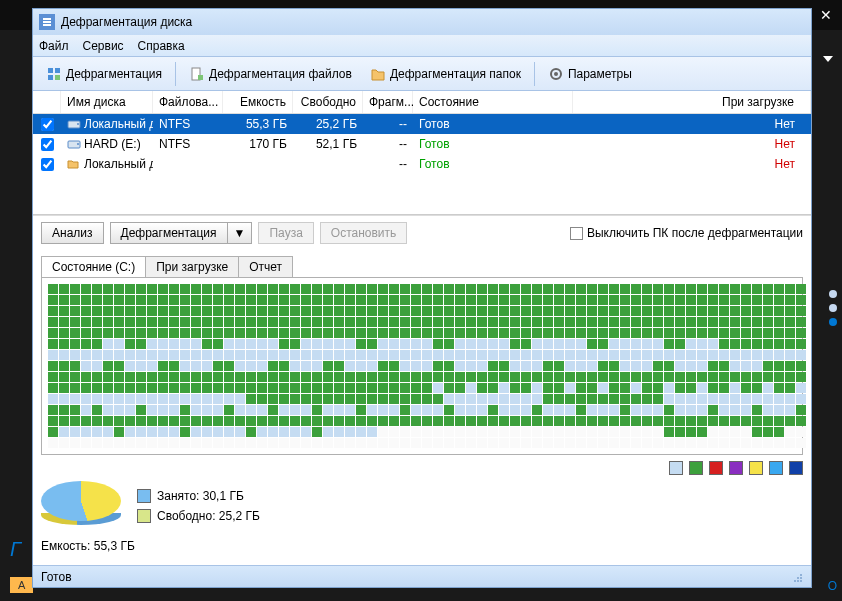  What do you see at coordinates (328, 102) in the screenshot?
I see `col-free: Свободно` at bounding box center [328, 102].